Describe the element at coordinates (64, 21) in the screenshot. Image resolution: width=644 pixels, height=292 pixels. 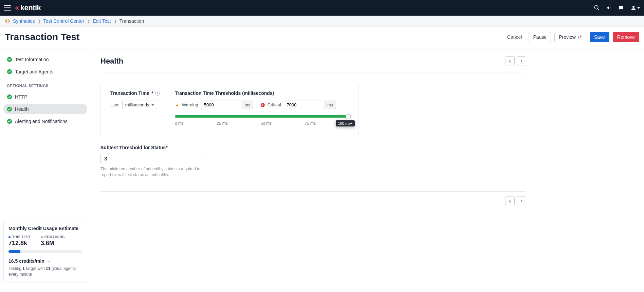
I see `breadcrumb-link-control: Test Control Center` at that location.